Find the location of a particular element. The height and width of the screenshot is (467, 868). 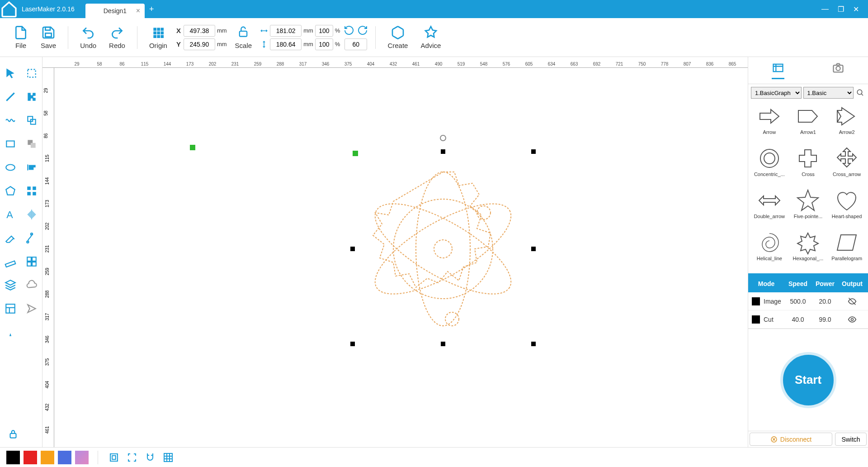

width-pct-input is located at coordinates (324, 31).